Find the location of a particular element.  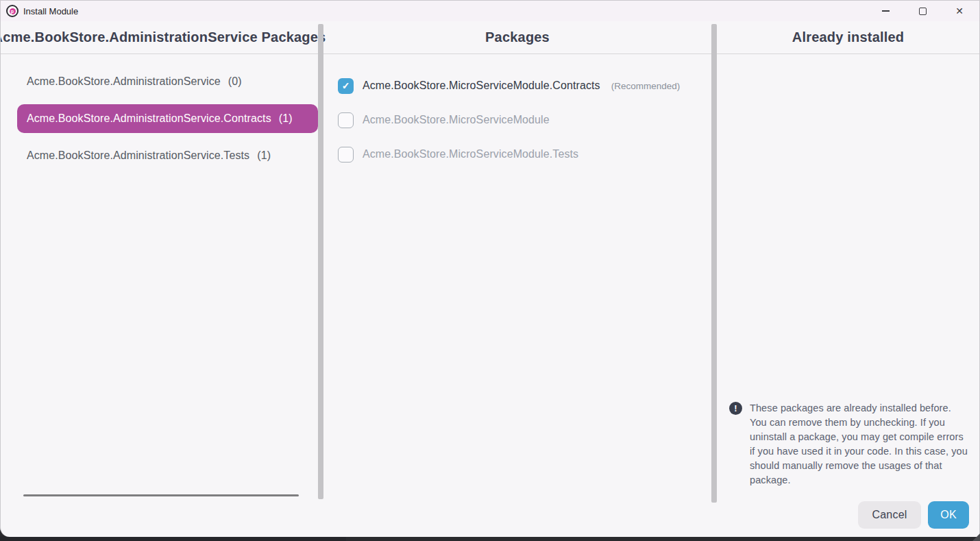

maximize-icon is located at coordinates (922, 11).